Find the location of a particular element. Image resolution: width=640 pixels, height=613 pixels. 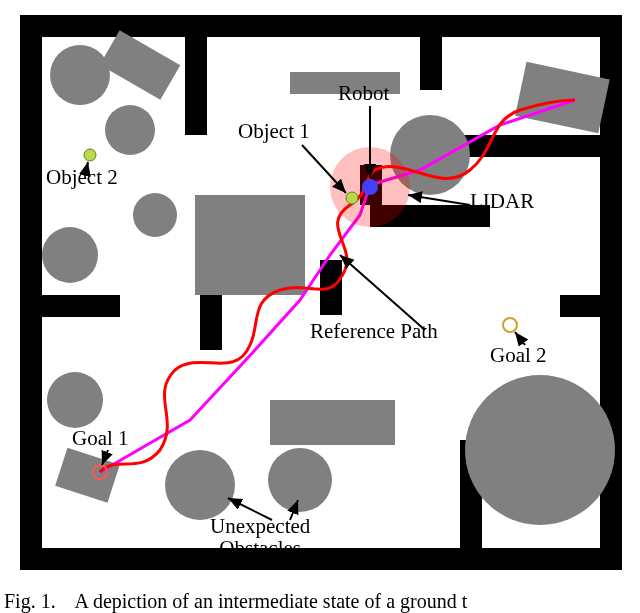

caption-body: A depiction of an intermediate state of … is located at coordinates (272, 601).